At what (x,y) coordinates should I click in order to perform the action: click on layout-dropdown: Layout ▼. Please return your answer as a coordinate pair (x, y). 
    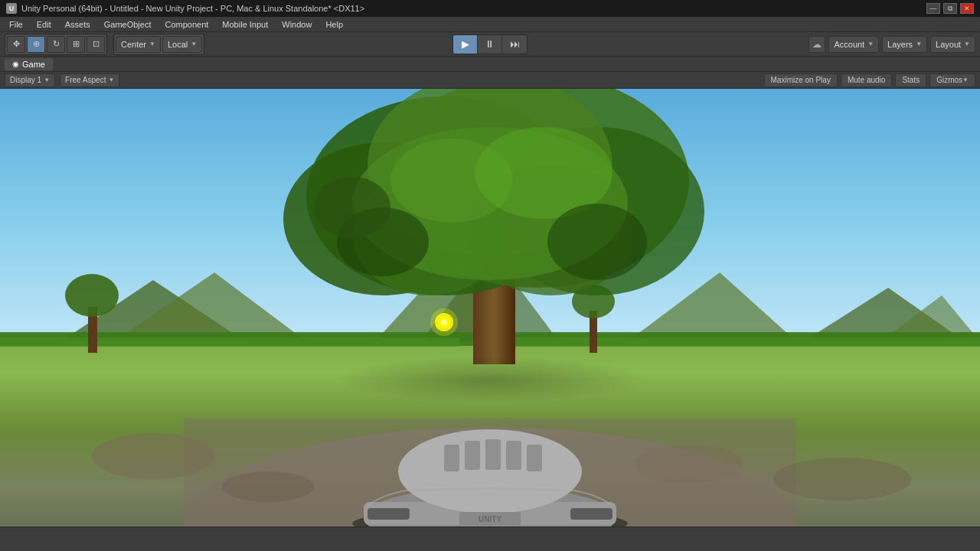
    Looking at the image, I should click on (952, 44).